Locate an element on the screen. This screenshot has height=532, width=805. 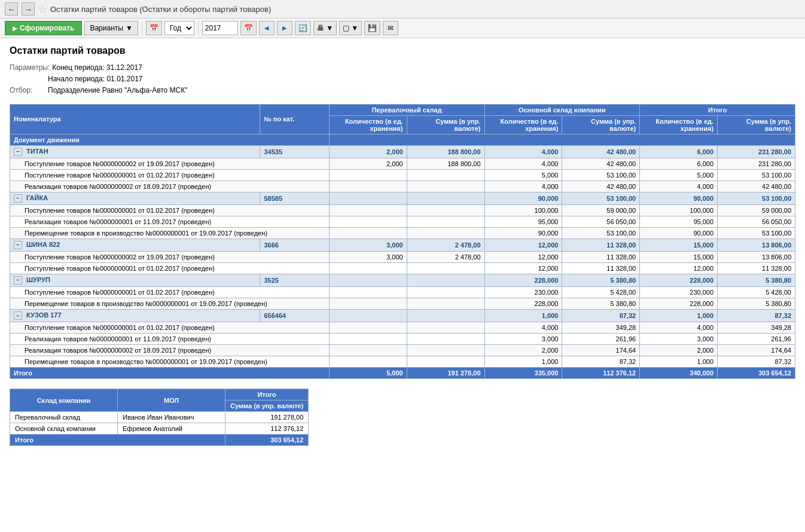
group-name-link: ШИНА 822 is located at coordinates (43, 244).